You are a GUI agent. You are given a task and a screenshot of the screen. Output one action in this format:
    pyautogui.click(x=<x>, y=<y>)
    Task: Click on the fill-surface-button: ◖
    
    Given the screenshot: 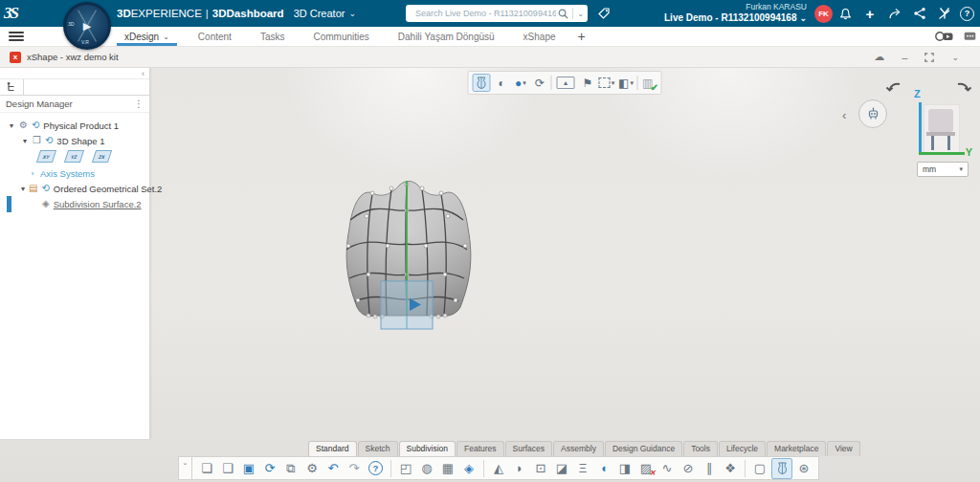 What is the action you would take?
    pyautogui.click(x=604, y=469)
    